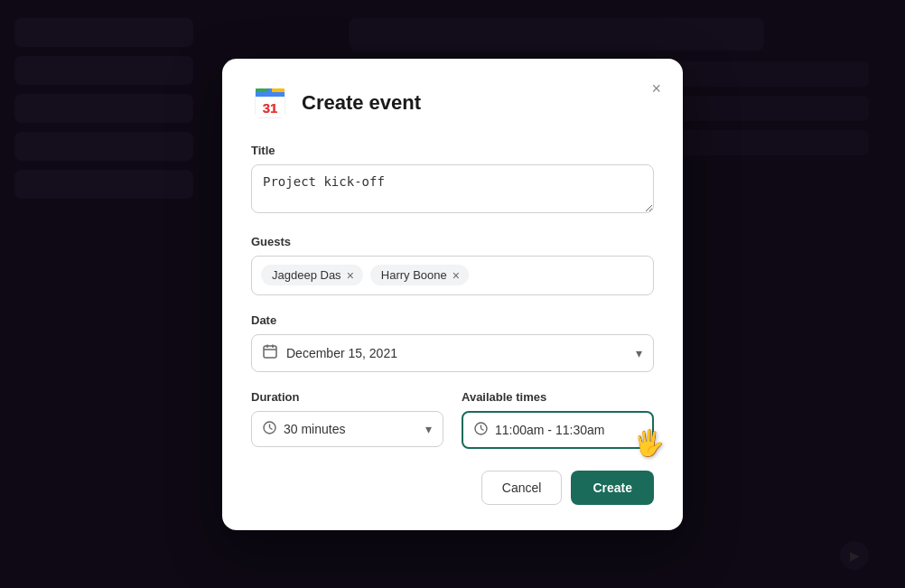 This screenshot has height=588, width=905. Describe the element at coordinates (558, 397) in the screenshot. I see `available-label: Available times` at that location.